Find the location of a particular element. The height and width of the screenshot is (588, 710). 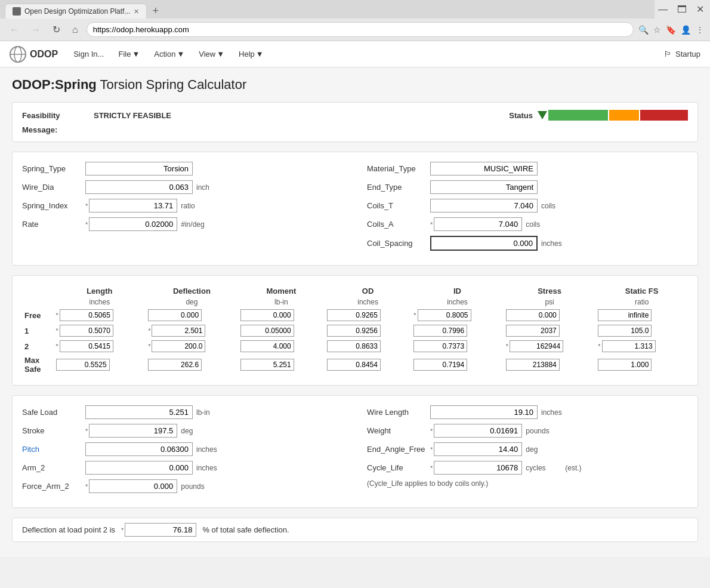

row1-length-input is located at coordinates (87, 331).